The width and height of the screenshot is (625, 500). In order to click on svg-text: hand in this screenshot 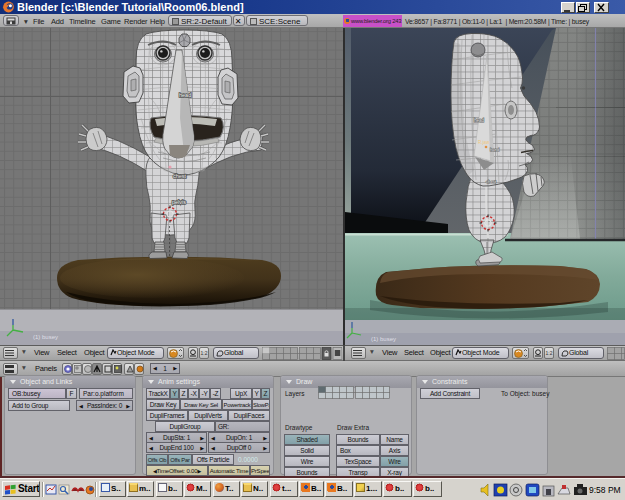, I will do `click(495, 150)`.